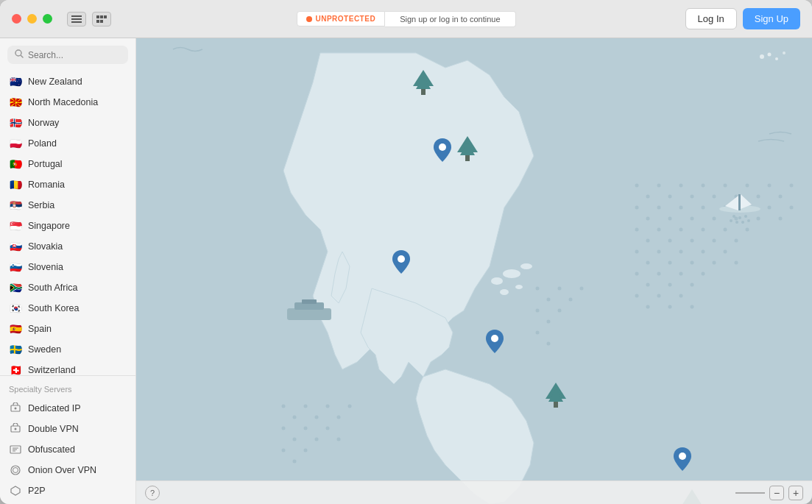 This screenshot has width=812, height=504. What do you see at coordinates (68, 226) in the screenshot?
I see `country-list-item: 🇸🇬Singapore` at bounding box center [68, 226].